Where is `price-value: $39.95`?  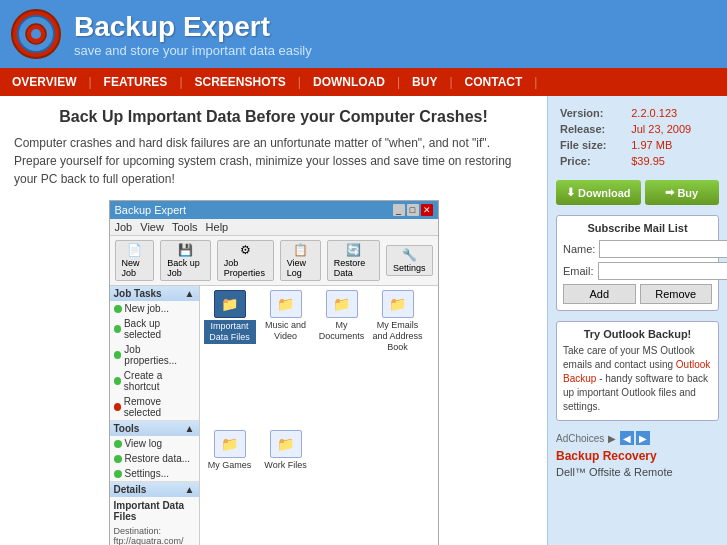 price-value: $39.95 is located at coordinates (673, 161).